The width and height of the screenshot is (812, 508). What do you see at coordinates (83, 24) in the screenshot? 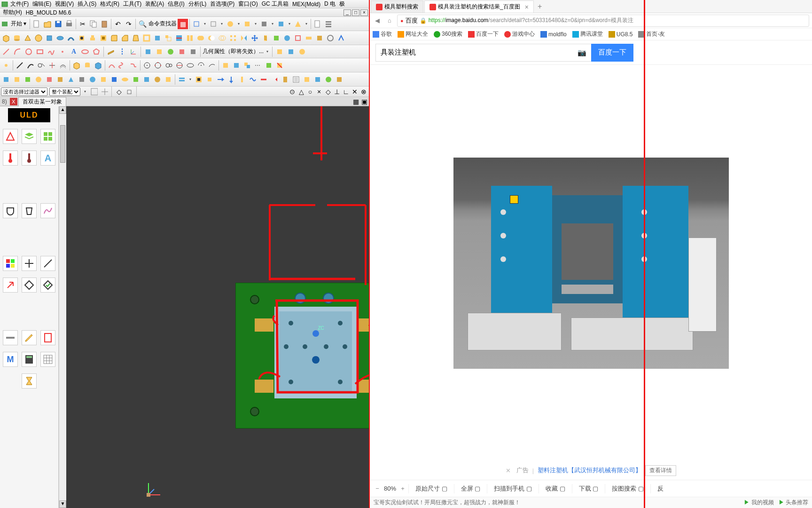
I see `cut-icon: ✂` at bounding box center [83, 24].